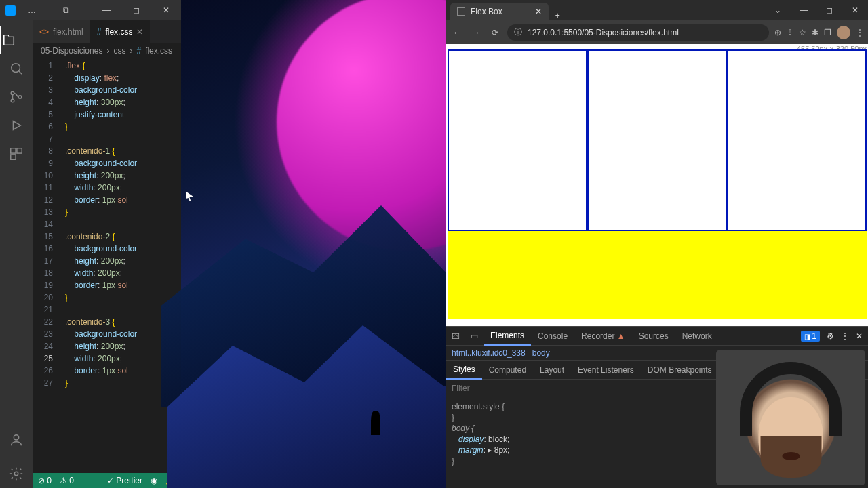 This screenshot has width=868, height=488. Describe the element at coordinates (16, 68) in the screenshot. I see `search-icon` at that location.